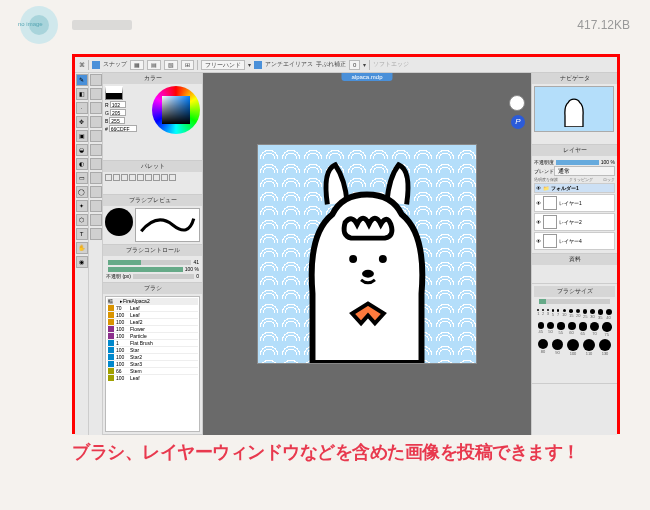 The height and width of the screenshot is (510, 650). Describe the element at coordinates (558, 348) in the screenshot. I see `brushsize-dot: 90` at that location.